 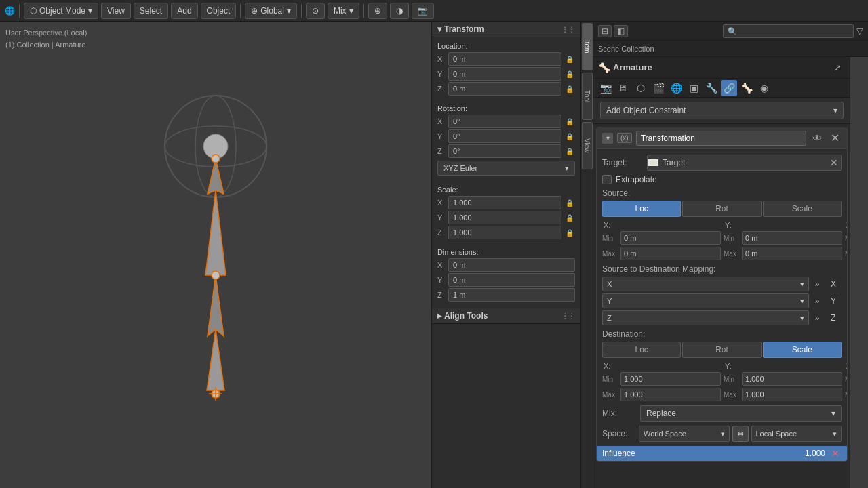 What do you see at coordinates (662, 379) in the screenshot?
I see `dest-x-min-row: Min` at bounding box center [662, 379].